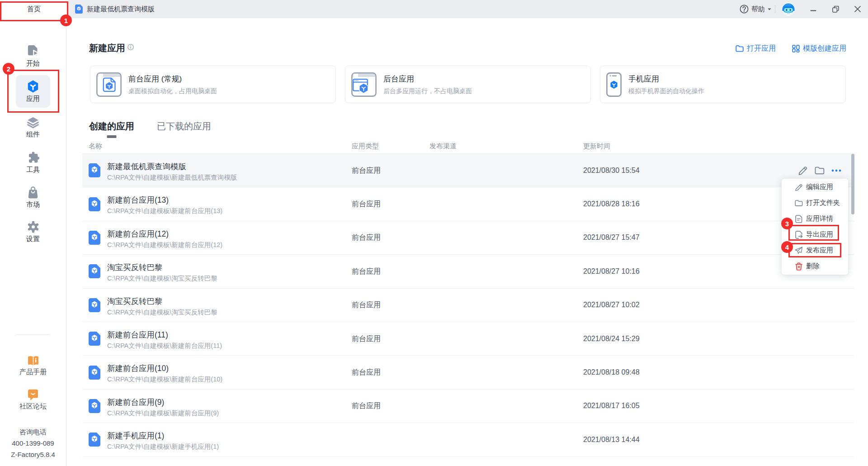 The image size is (868, 466). I want to click on app-cube-file-icon, so click(79, 9).